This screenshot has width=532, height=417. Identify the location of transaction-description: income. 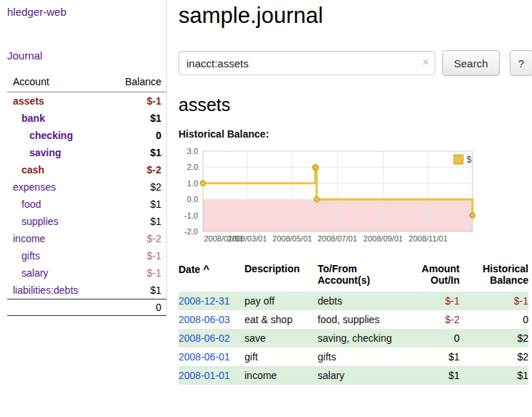
(281, 375).